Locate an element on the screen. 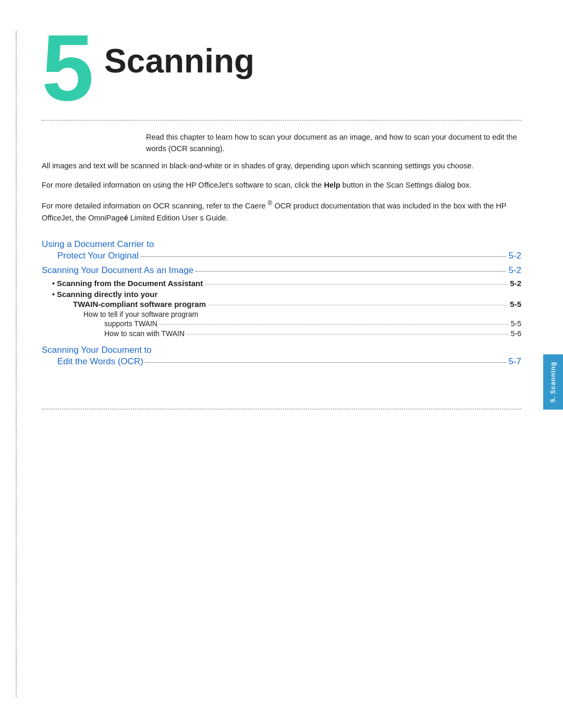  toc-dots-twain-scan is located at coordinates (348, 335).